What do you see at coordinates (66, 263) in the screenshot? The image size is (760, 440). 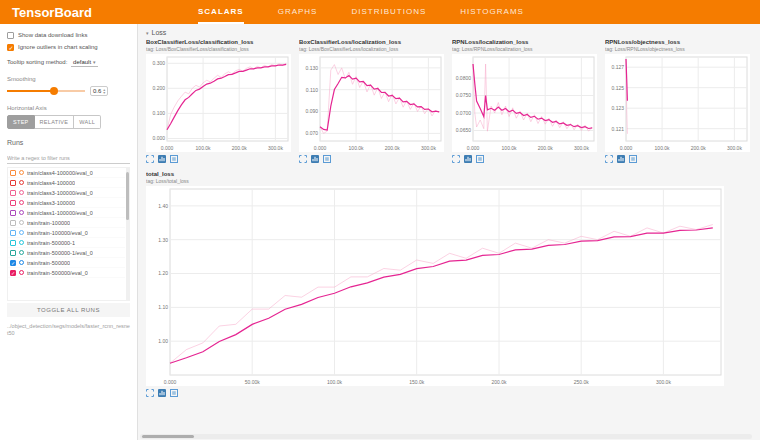 I see `run-row: ✓train/train-500000` at bounding box center [66, 263].